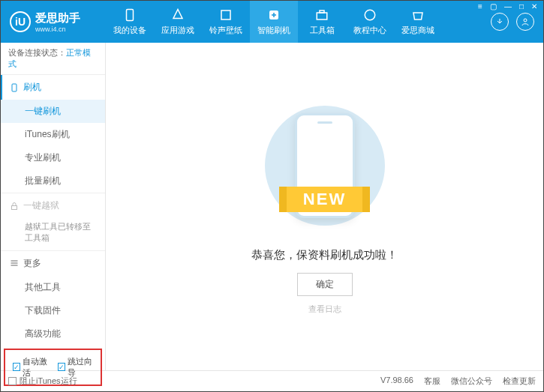 The height and width of the screenshot is (392, 544). What do you see at coordinates (458, 381) in the screenshot?
I see `footer-right: V7.98.66 客服 微信公众号 检查更新` at bounding box center [458, 381].